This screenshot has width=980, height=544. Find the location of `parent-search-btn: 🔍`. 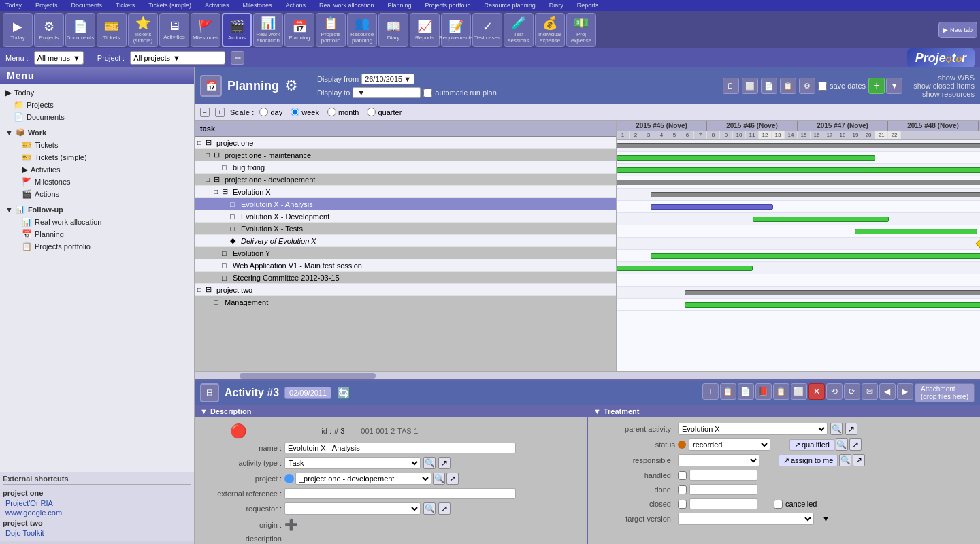

parent-search-btn: 🔍 is located at coordinates (836, 429).